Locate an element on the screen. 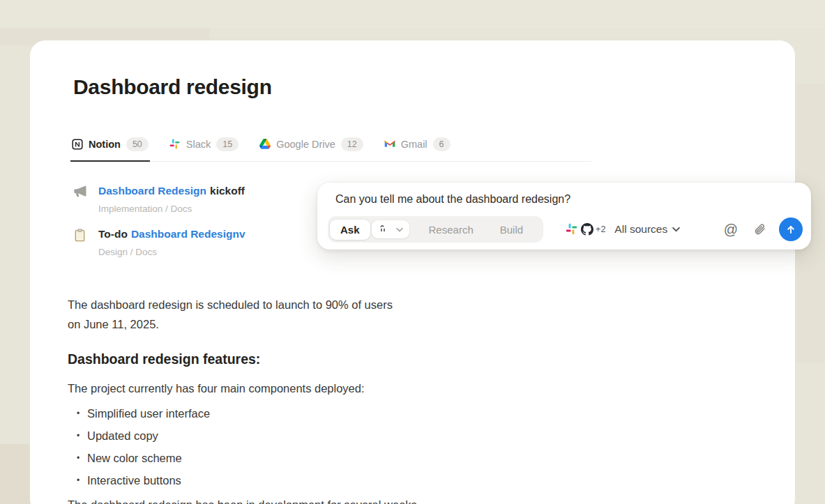 This screenshot has height=504, width=825. send-button is located at coordinates (791, 229).